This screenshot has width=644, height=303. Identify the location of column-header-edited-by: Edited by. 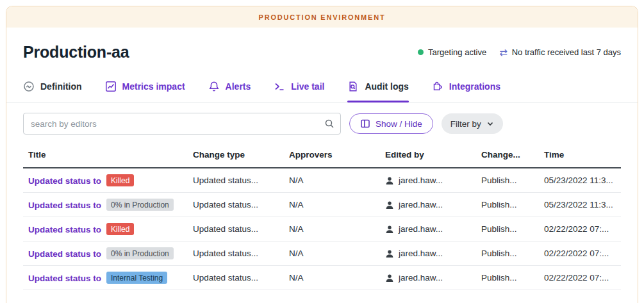
(428, 156).